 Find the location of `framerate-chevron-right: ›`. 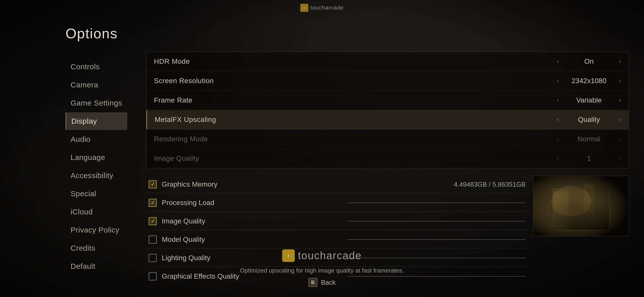

framerate-chevron-right: › is located at coordinates (620, 100).